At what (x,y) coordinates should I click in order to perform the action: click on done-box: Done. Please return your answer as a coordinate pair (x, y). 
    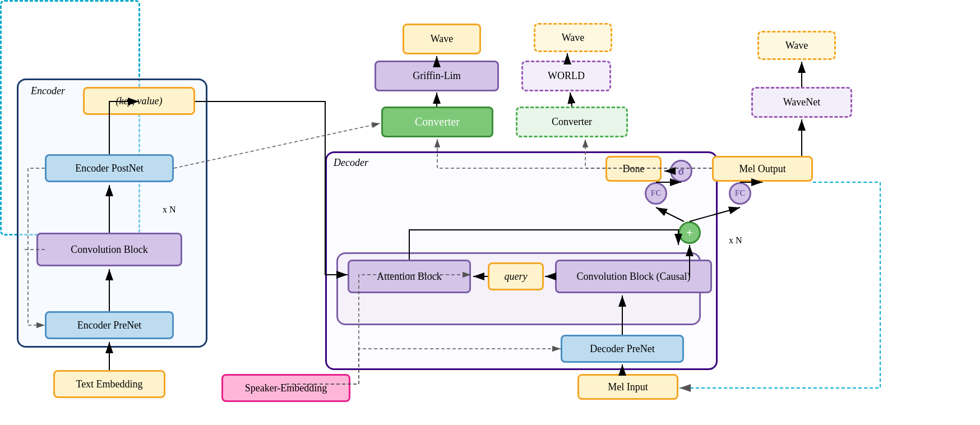
    Looking at the image, I should click on (634, 169).